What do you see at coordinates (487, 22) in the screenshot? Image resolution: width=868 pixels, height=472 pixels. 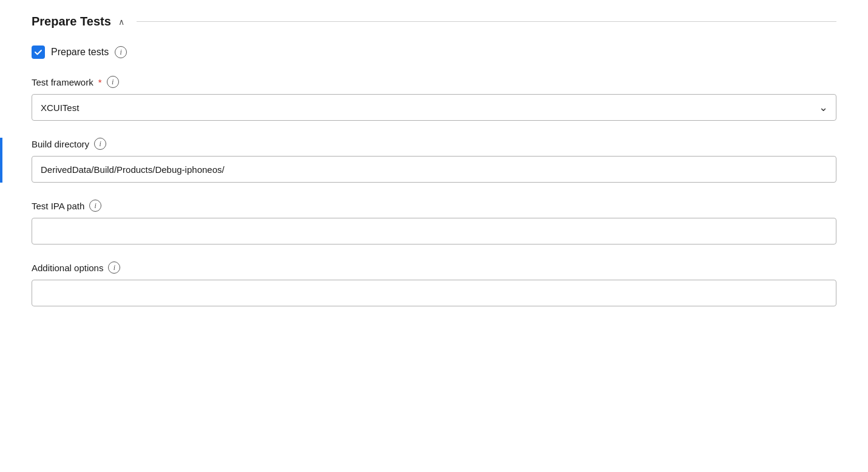 I see `section-divider` at bounding box center [487, 22].